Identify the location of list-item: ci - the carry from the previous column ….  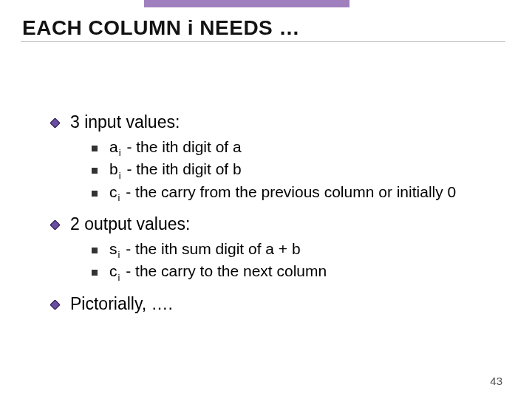
(297, 192).